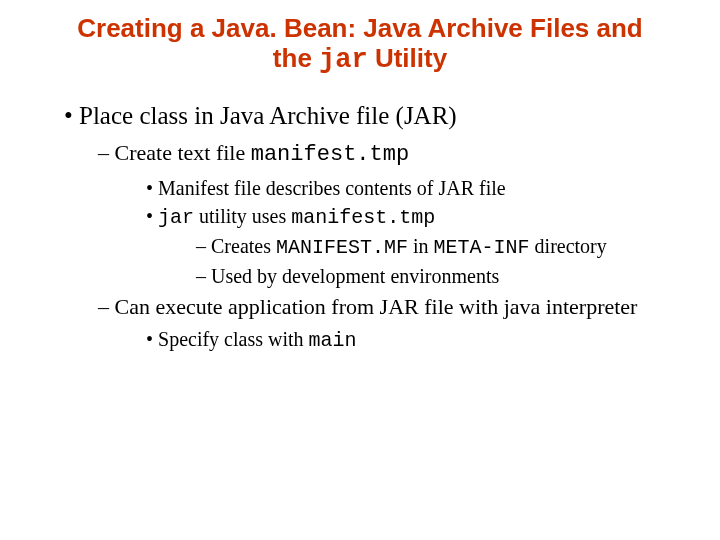 Image resolution: width=720 pixels, height=540 pixels. What do you see at coordinates (344, 60) in the screenshot?
I see `title-line2-mono: jar` at bounding box center [344, 60].